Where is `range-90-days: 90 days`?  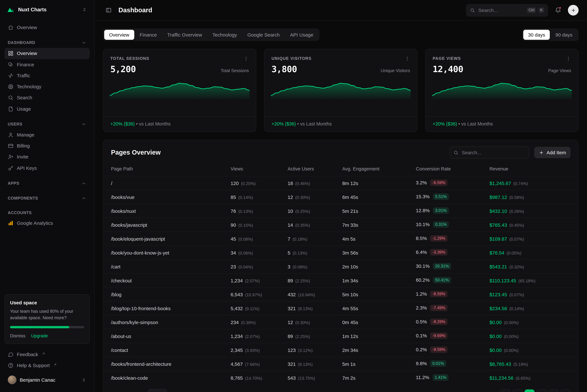
range-90-days: 90 days is located at coordinates (564, 35).